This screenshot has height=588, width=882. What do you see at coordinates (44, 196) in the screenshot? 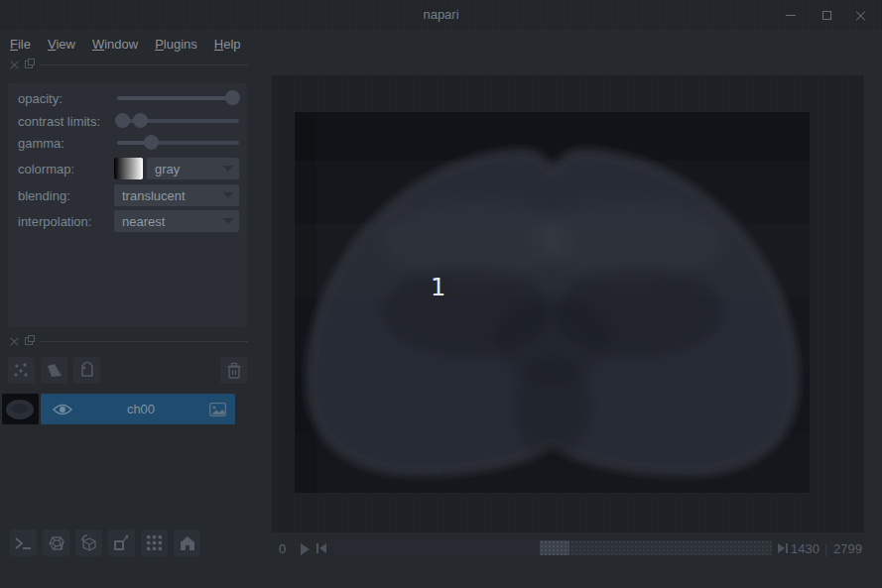
I see `blending-label: blending:` at bounding box center [44, 196].